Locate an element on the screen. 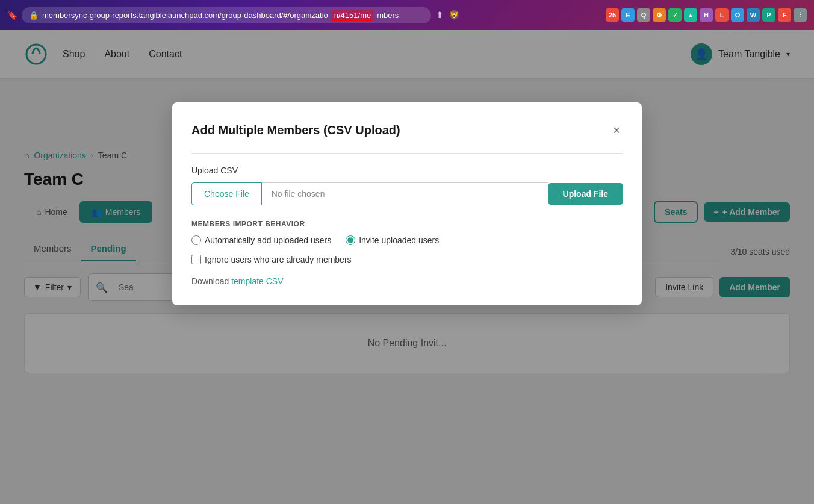 This screenshot has width=814, height=504. url-lock-icon: 🔒 is located at coordinates (34, 16).